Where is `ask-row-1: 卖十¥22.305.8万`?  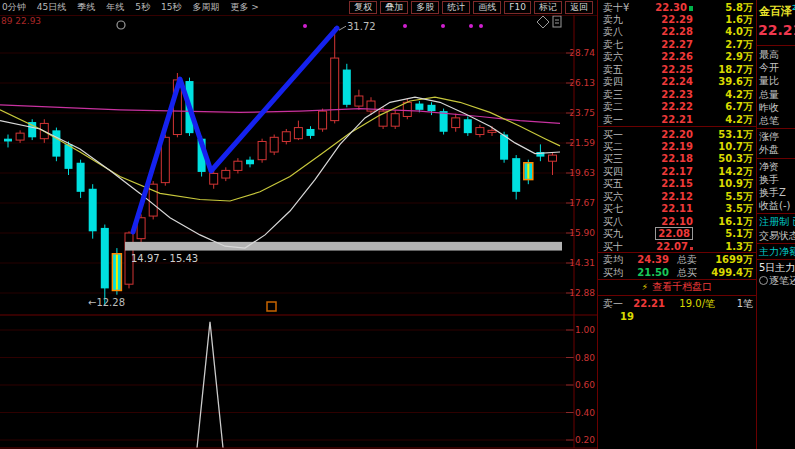 ask-row-1: 卖十¥22.305.8万 is located at coordinates (677, 8).